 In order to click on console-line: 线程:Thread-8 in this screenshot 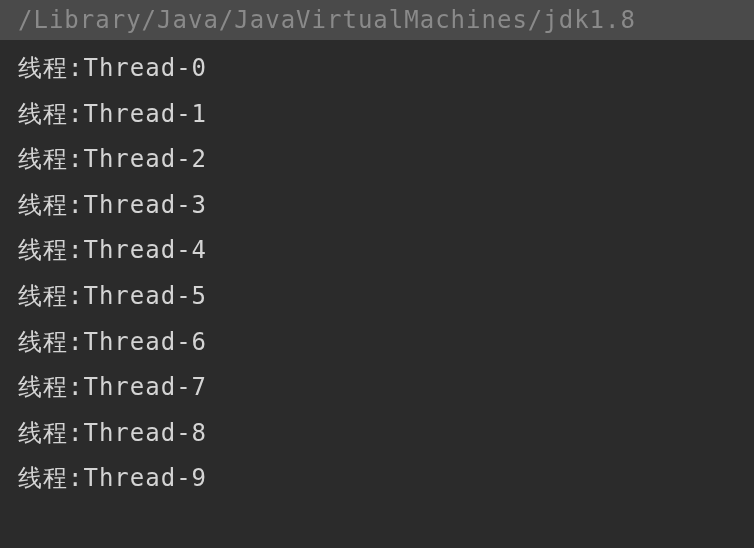, I will do `click(377, 434)`.